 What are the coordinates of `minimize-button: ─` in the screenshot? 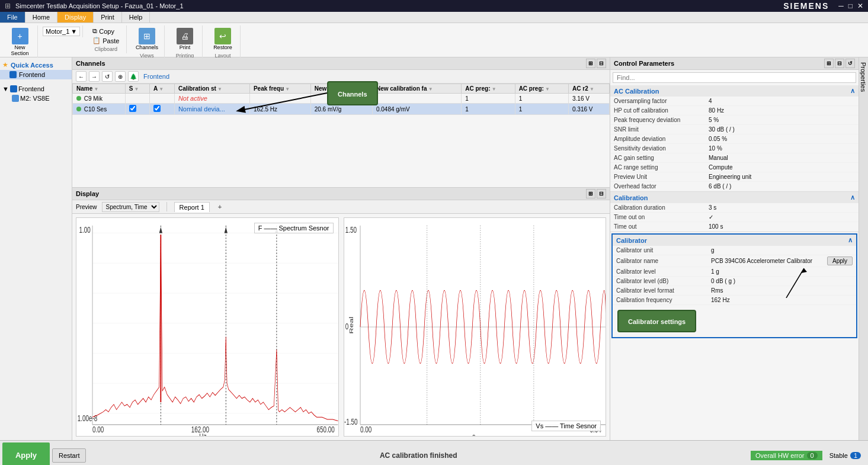 It's located at (841, 6).